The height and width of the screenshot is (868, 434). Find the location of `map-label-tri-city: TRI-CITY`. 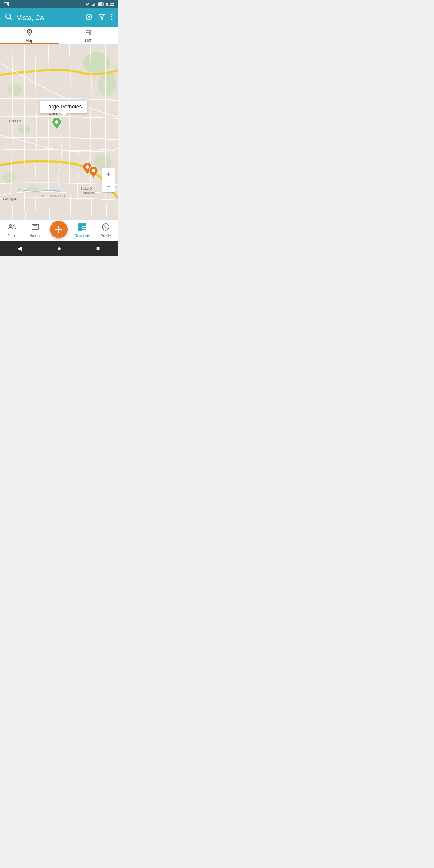

map-label-tri-city: TRI-CITY is located at coordinates (16, 121).